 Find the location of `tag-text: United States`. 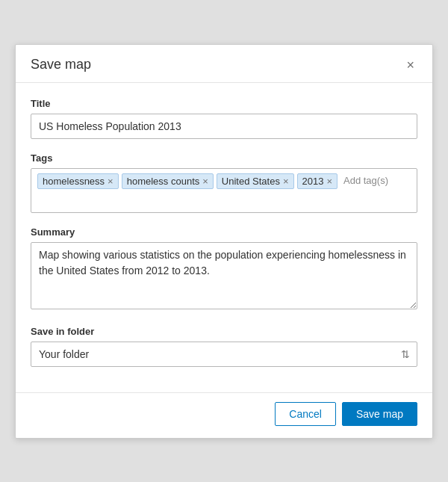

tag-text: United States is located at coordinates (251, 181).